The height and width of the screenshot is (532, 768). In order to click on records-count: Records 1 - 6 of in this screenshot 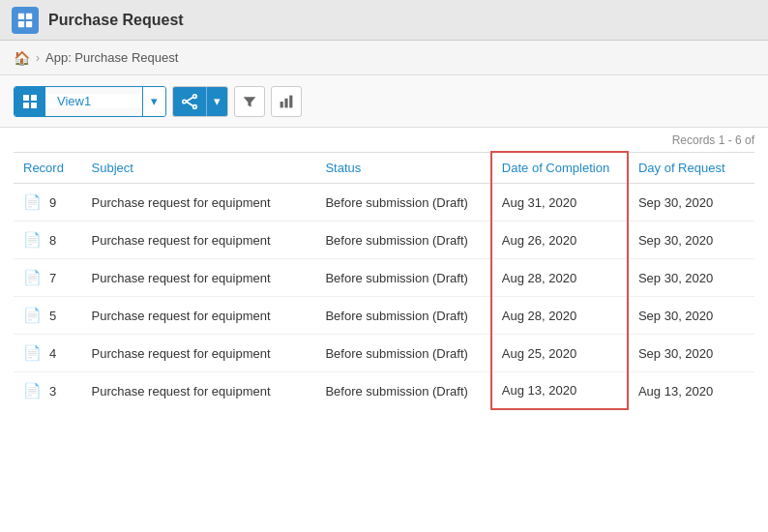, I will do `click(384, 139)`.